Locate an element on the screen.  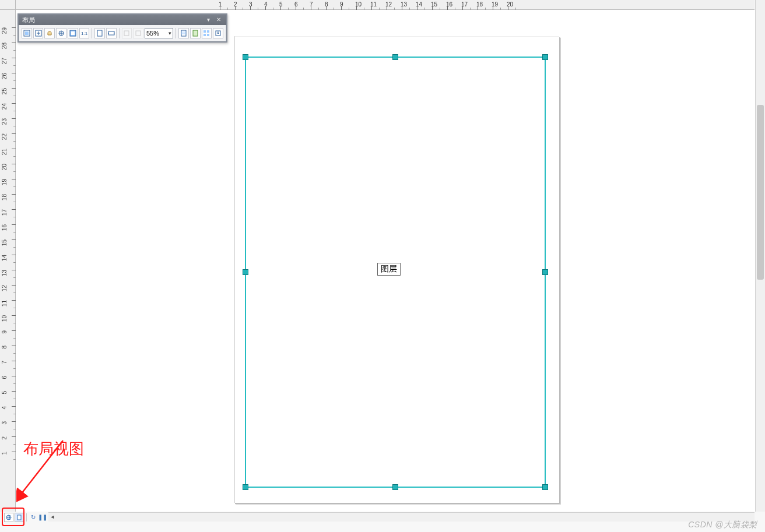
panel-close-icon: ✕ is located at coordinates (219, 20).